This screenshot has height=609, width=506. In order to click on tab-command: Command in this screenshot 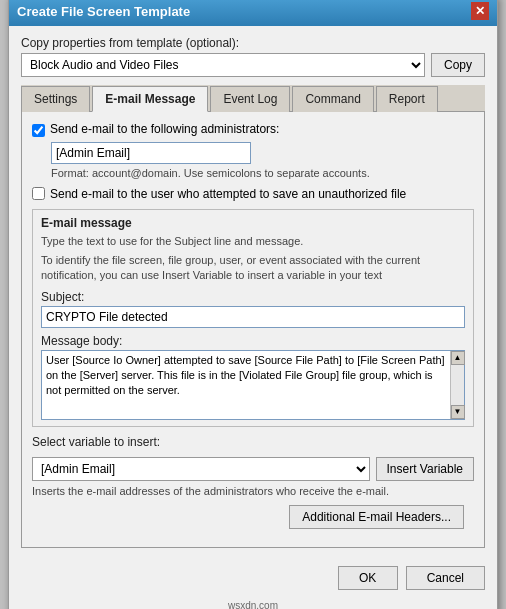, I will do `click(332, 99)`.